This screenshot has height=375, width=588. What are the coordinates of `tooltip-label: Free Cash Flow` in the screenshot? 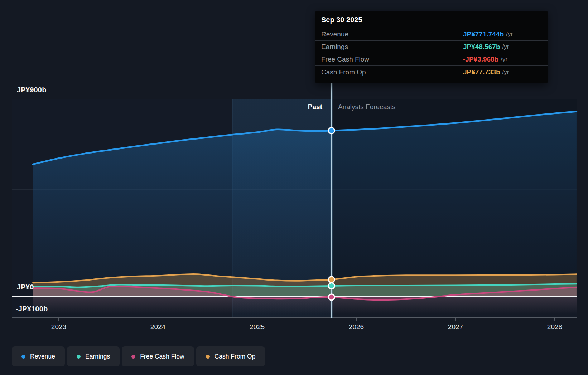 It's located at (392, 59).